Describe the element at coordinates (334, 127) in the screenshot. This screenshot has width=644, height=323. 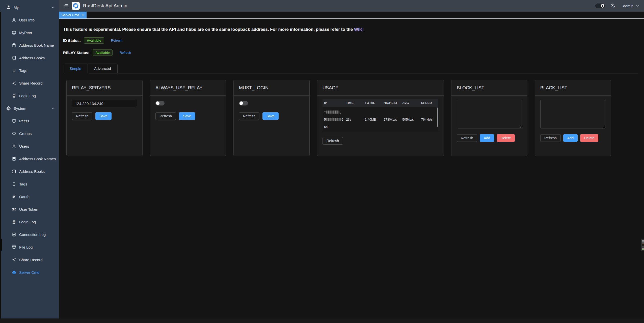
I see `usage-ip-line: 64:` at that location.